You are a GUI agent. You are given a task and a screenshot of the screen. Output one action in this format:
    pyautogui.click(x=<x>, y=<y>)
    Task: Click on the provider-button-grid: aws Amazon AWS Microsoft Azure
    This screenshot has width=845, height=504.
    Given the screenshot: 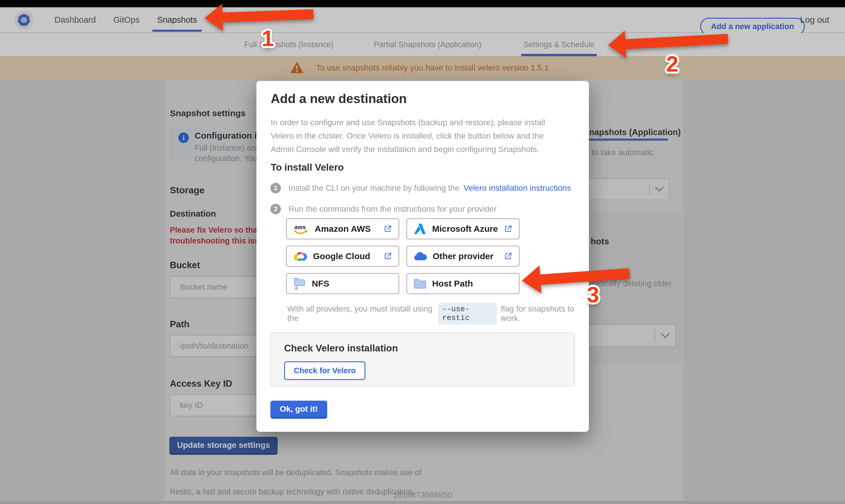 What is the action you would take?
    pyautogui.click(x=403, y=256)
    